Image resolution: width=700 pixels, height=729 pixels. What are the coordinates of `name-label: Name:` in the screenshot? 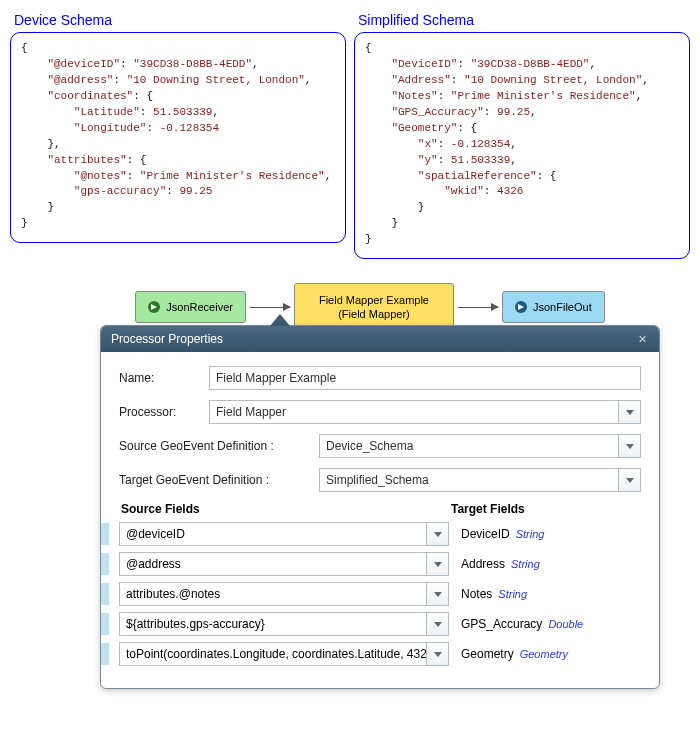 It's located at (164, 378).